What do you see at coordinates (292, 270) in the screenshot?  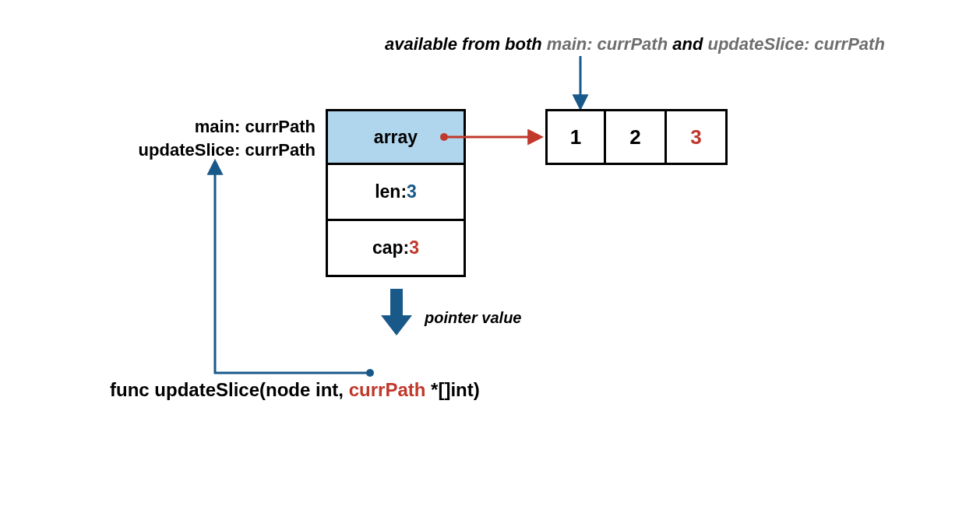 I see `arrow-fn-to-labels` at bounding box center [292, 270].